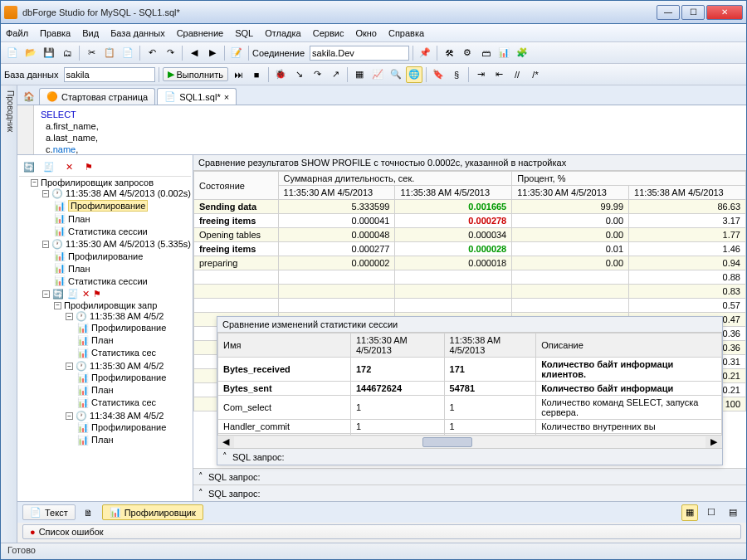 This screenshot has height=560, width=747. I want to click on tree-item: 📊 Статистика сессии, so click(123, 280).